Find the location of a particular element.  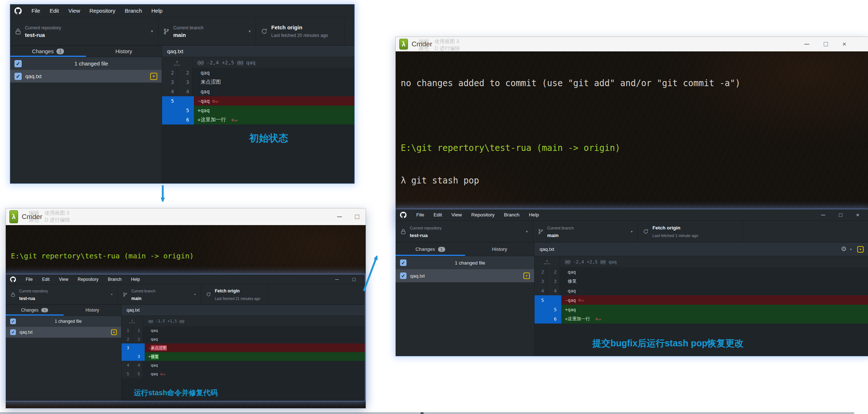

diff-row: 11 qaq is located at coordinates (243, 330).